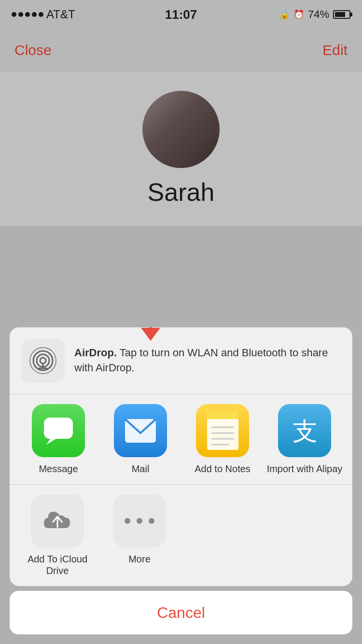  I want to click on status-bar: AT&T 11:07 🔒 ⏰ 74%, so click(181, 14).